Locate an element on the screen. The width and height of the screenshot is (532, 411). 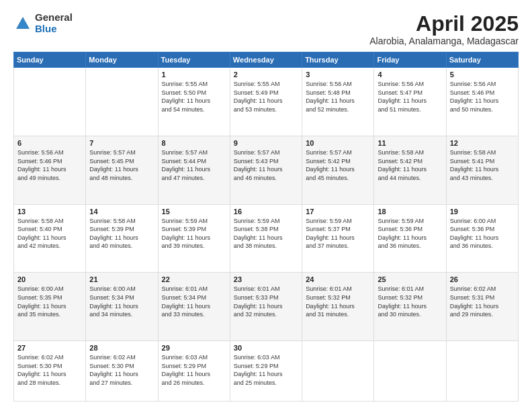
day-number: 19 is located at coordinates (482, 212).